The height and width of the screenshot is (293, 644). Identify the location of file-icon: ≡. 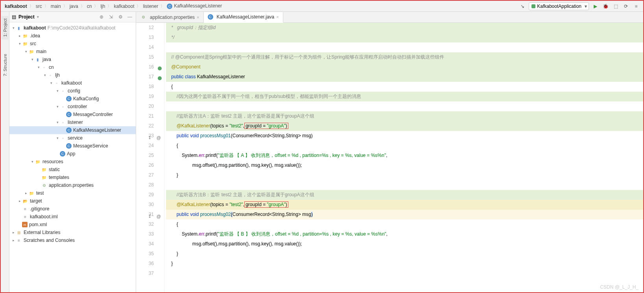
(25, 209).